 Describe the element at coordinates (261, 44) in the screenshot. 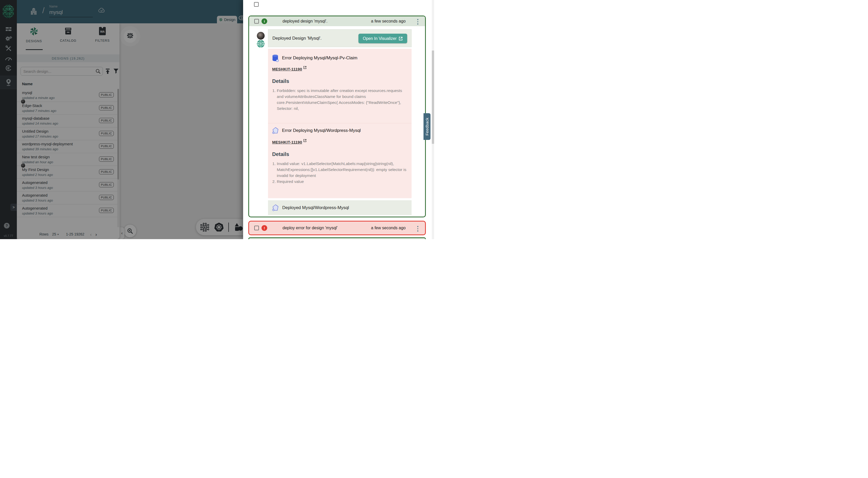

I see `meshery-avatar` at that location.